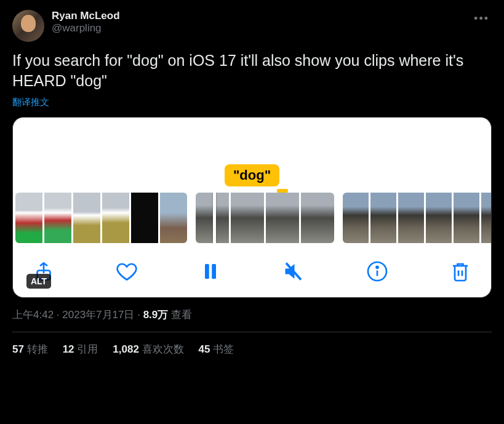 The height and width of the screenshot is (424, 504). Describe the element at coordinates (39, 281) in the screenshot. I see `alt-badge: ALT` at that location.